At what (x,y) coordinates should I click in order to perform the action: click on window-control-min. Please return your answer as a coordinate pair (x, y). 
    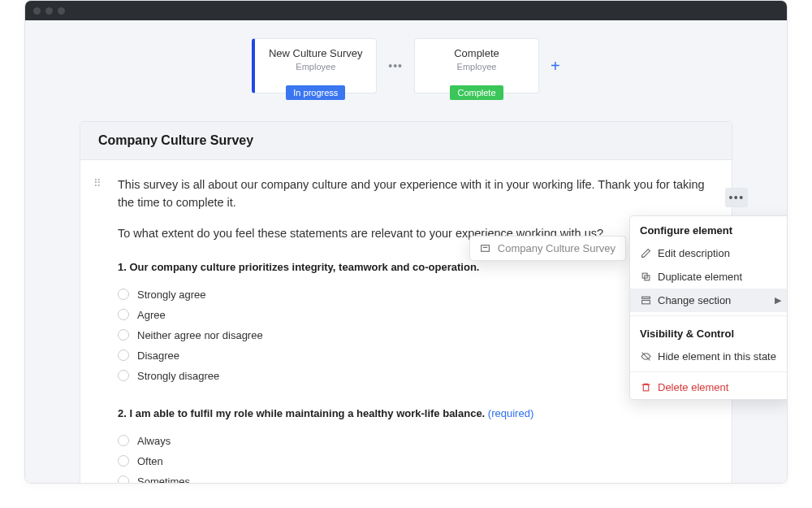
    Looking at the image, I should click on (49, 11).